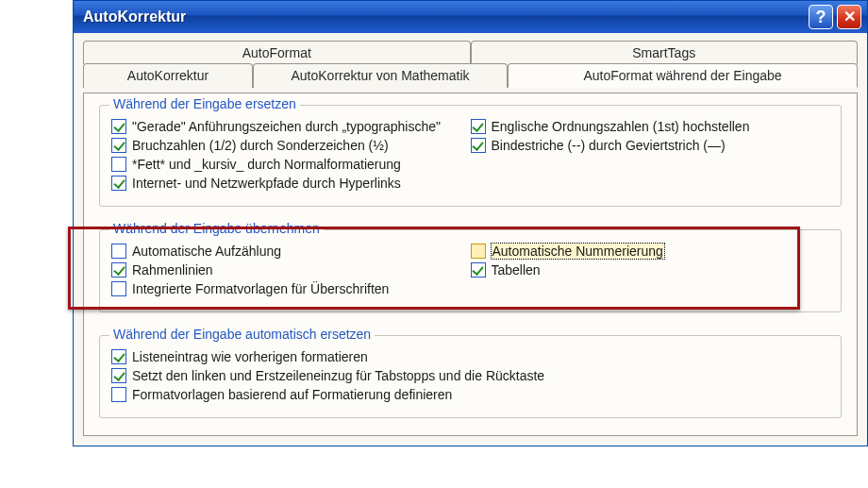  What do you see at coordinates (217, 228) in the screenshot?
I see `group-title: Während der Eingabe übernehmen` at bounding box center [217, 228].